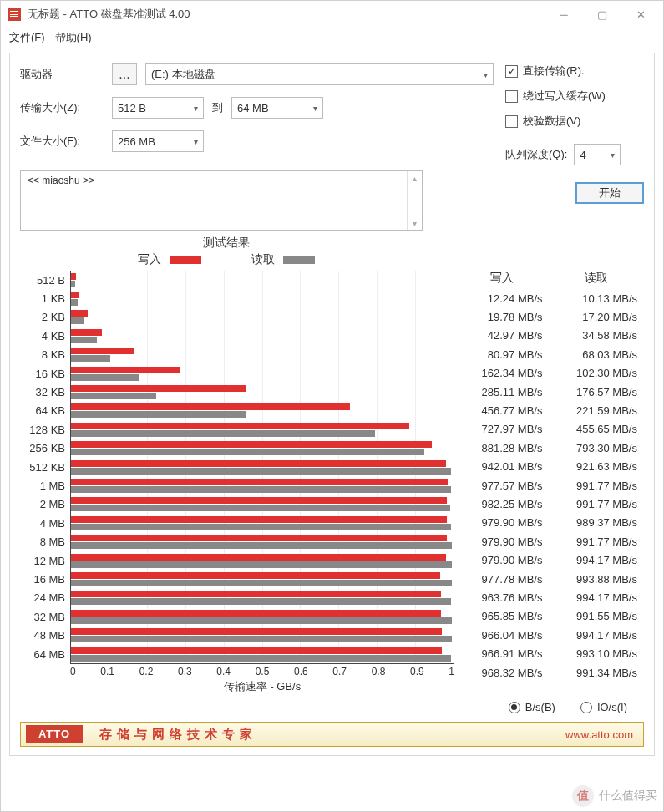  Describe the element at coordinates (597, 653) in the screenshot. I see `read-value: 993.10 MB/s` at that location.